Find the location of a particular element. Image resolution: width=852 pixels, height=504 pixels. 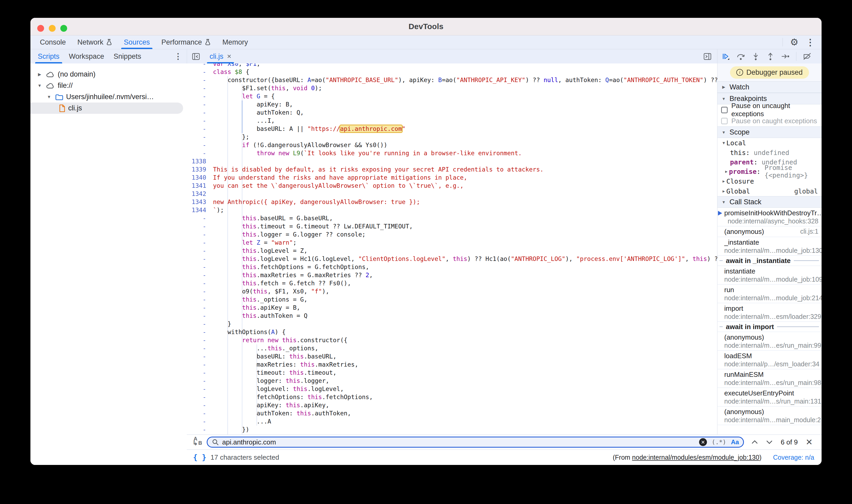

tab-performance: Performance is located at coordinates (186, 42).